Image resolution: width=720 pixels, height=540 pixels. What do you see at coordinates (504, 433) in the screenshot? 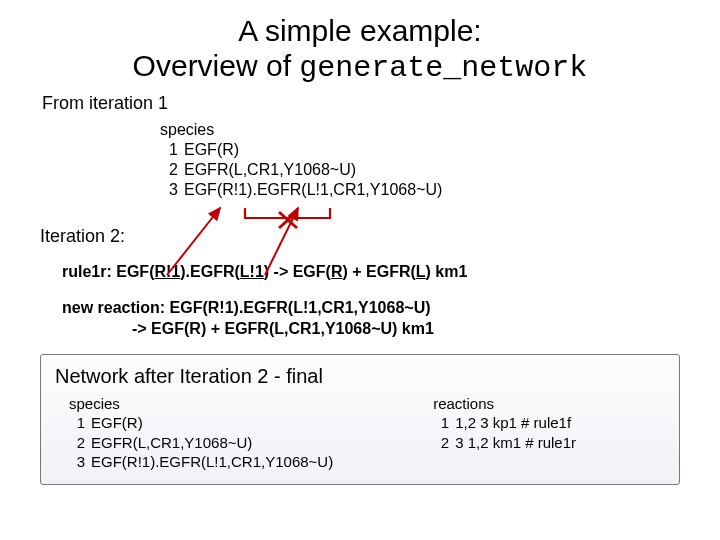
I see `box-reactions-col: reactions 11,2 3 kp1 # rule1f 23 1,2 km1…` at bounding box center [504, 433].